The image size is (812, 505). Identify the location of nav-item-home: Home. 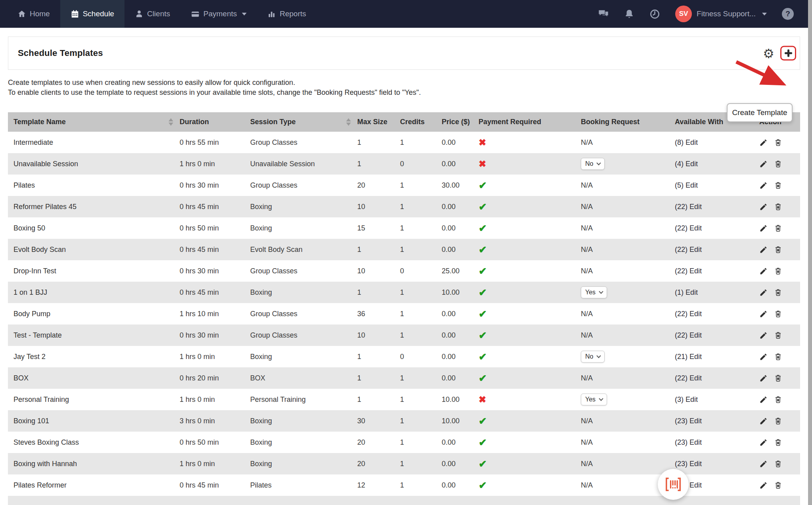
(39, 14).